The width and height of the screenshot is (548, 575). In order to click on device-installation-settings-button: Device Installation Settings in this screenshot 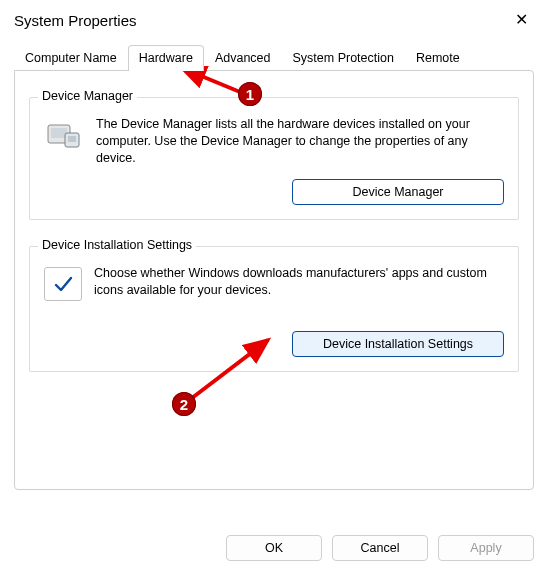, I will do `click(398, 344)`.